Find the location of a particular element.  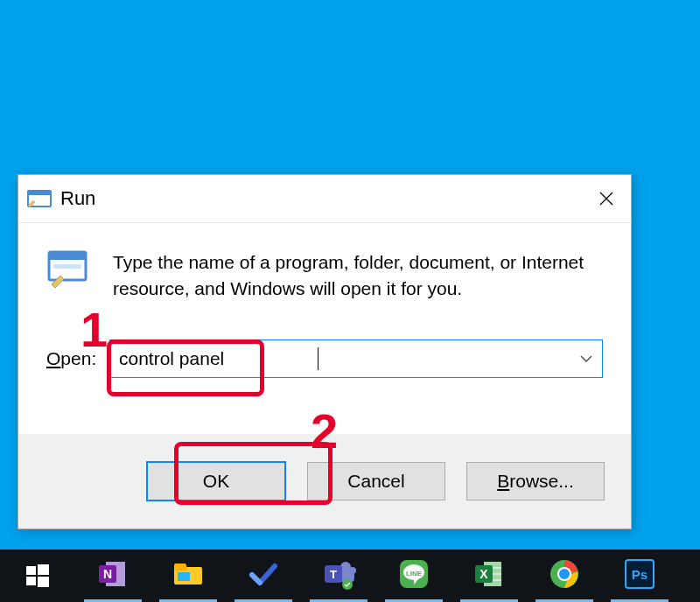

svg-text: N is located at coordinates (108, 574).